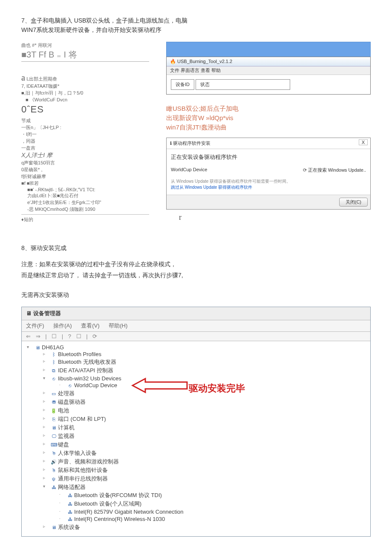 The width and height of the screenshot is (392, 555). Describe the element at coordinates (85, 183) in the screenshot. I see `garble-l15: ■f ■班若` at that location.